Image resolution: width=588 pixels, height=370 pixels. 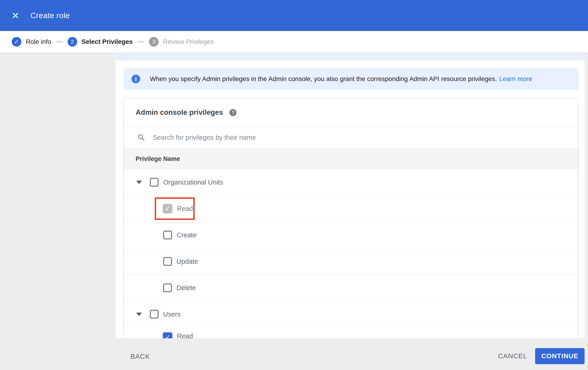 What do you see at coordinates (351, 182) in the screenshot?
I see `privilege-row-organizational-units: Organizational Units` at bounding box center [351, 182].